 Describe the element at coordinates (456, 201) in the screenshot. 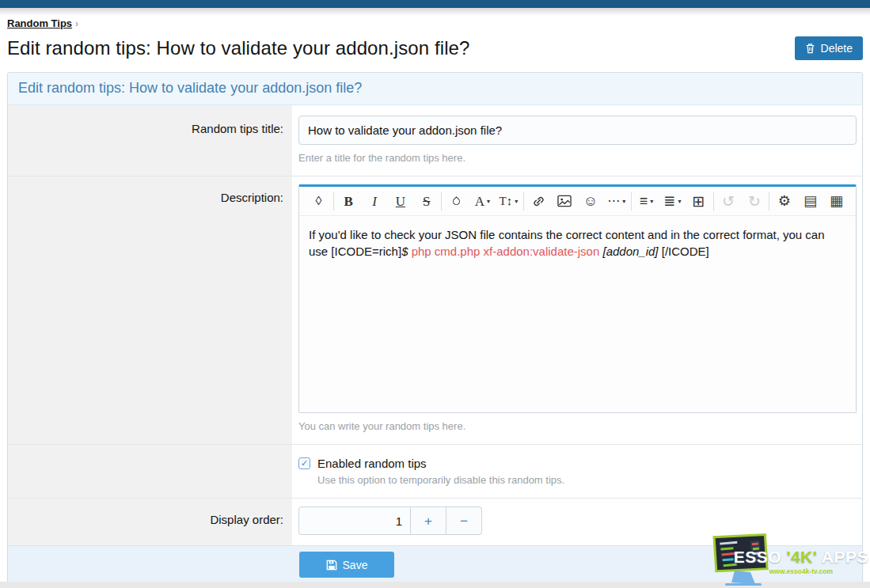

I see `text-color-button` at that location.